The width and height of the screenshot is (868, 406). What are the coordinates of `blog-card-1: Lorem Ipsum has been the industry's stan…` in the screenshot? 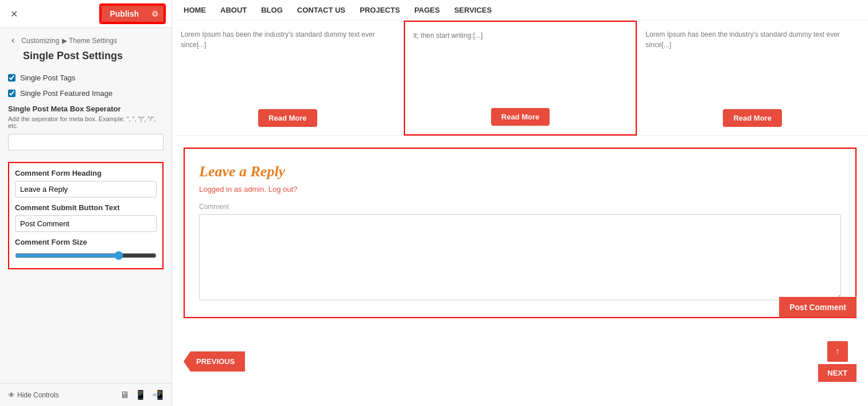 It's located at (288, 78).